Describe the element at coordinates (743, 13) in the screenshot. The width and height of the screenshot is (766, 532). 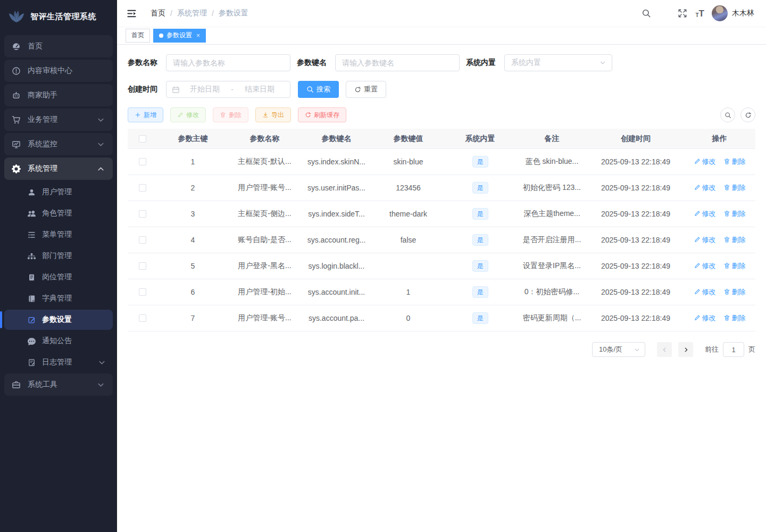
I see `username: 木木林` at that location.